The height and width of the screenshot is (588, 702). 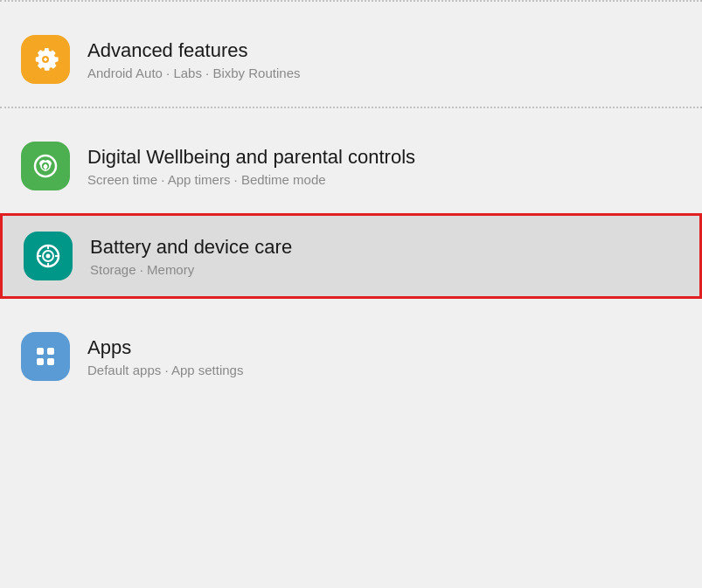 What do you see at coordinates (45, 59) in the screenshot?
I see `advanced-features-icon-wrapper` at bounding box center [45, 59].